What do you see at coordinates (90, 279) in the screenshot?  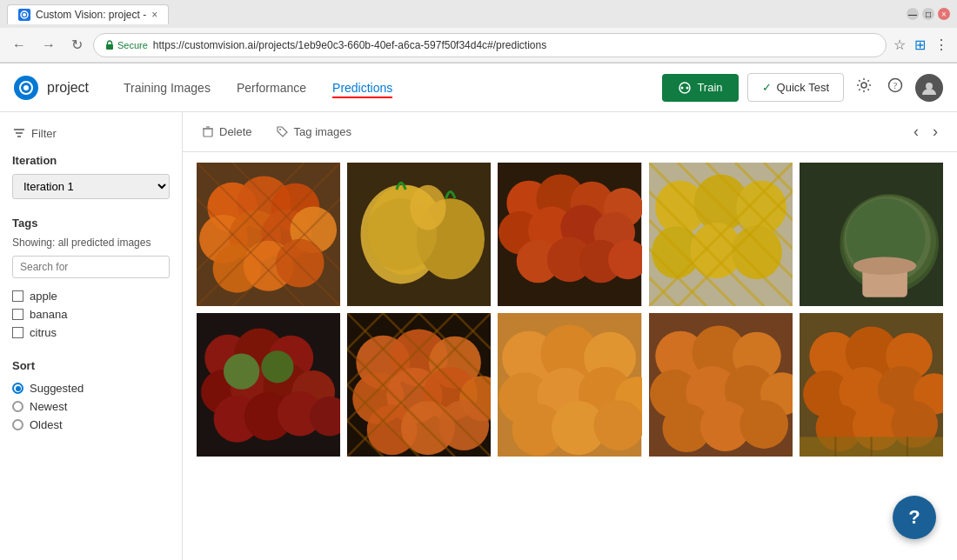 I see `tags-section: Tags Showing: all predicted images apple…` at bounding box center [90, 279].